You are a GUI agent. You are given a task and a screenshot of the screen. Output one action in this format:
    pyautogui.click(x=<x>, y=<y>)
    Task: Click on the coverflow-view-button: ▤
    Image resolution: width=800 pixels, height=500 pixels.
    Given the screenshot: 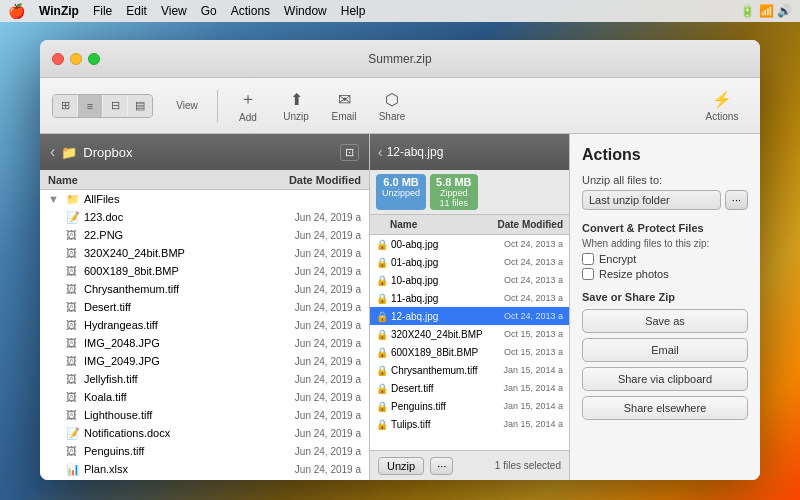 What is the action you would take?
    pyautogui.click(x=140, y=106)
    